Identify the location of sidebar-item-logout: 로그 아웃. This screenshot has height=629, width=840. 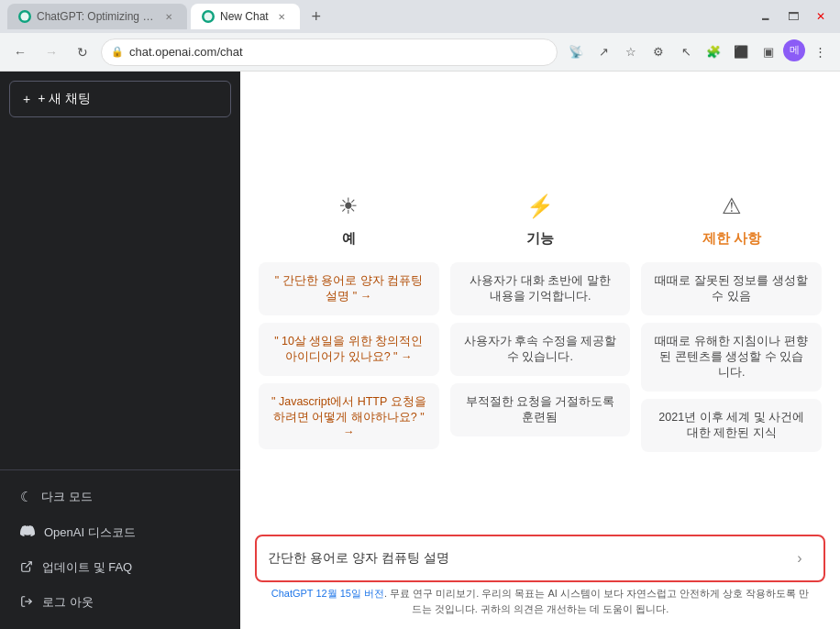
(120, 602).